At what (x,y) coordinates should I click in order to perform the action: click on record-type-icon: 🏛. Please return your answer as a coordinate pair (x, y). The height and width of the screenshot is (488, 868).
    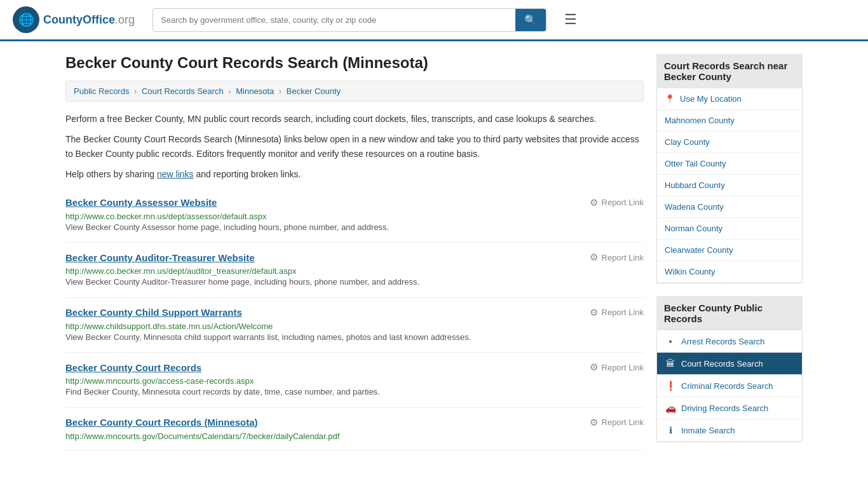
    Looking at the image, I should click on (670, 363).